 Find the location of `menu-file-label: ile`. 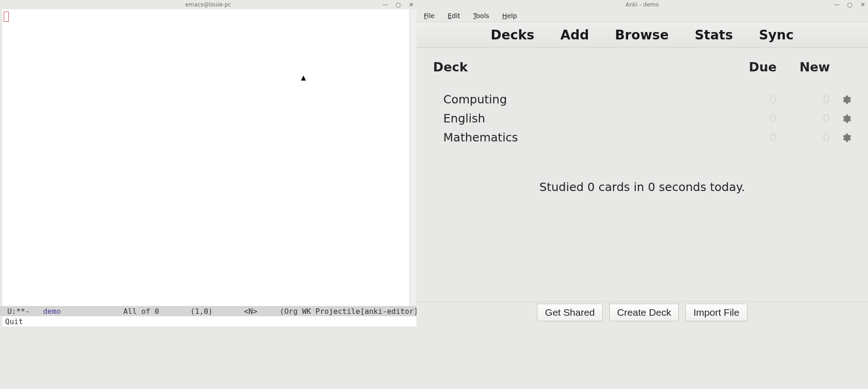

menu-file-label: ile is located at coordinates (431, 16).